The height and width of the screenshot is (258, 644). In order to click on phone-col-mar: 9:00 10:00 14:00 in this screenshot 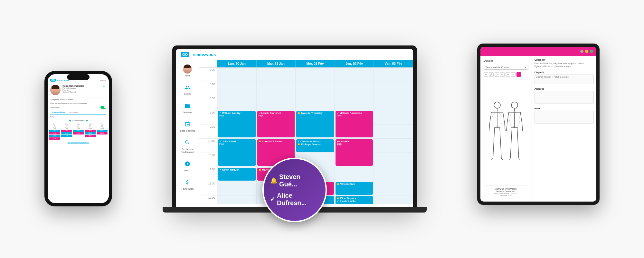, I will do `click(66, 135)`.